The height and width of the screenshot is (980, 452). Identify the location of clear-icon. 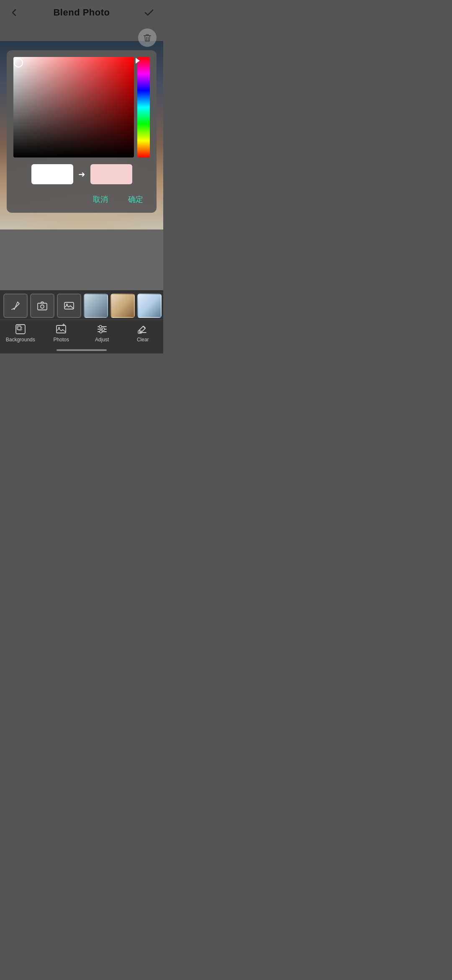
(143, 329).